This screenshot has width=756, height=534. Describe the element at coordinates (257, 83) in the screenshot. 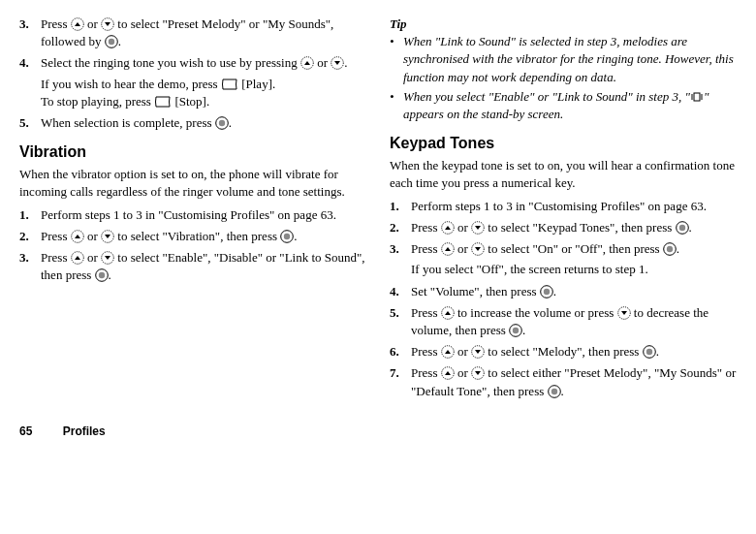

I see `text: [Play].` at that location.